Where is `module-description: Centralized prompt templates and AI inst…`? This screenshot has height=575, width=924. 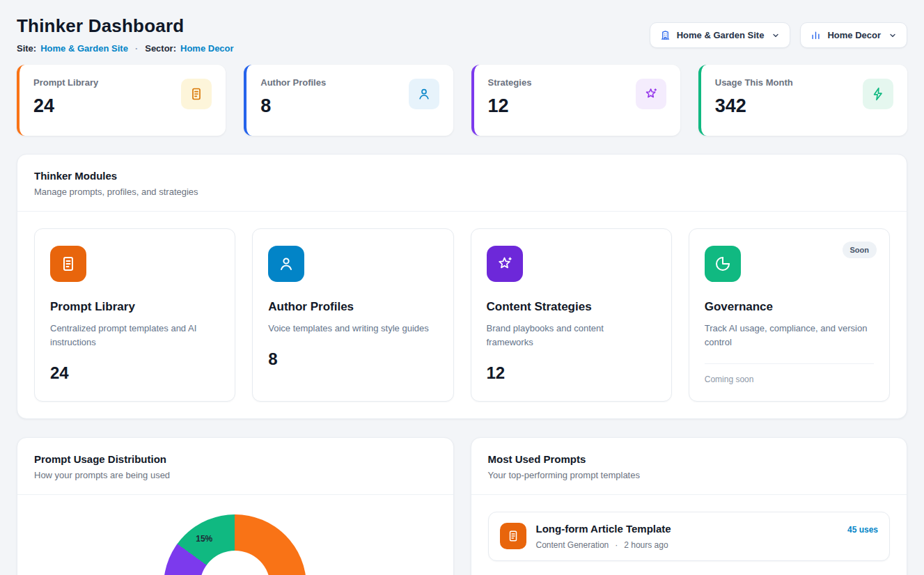
module-description: Centralized prompt templates and AI inst… is located at coordinates (132, 336).